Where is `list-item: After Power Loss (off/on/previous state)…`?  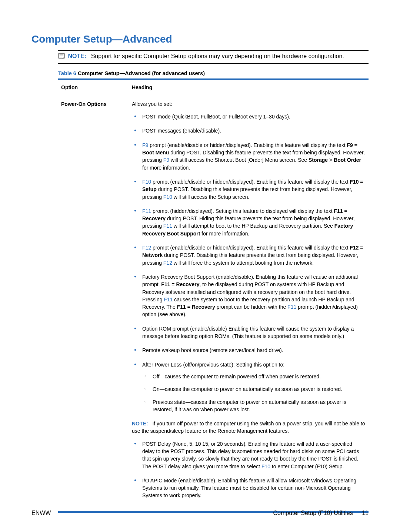
list-item: After Power Loss (off/on/previous state)… is located at coordinates (249, 387).